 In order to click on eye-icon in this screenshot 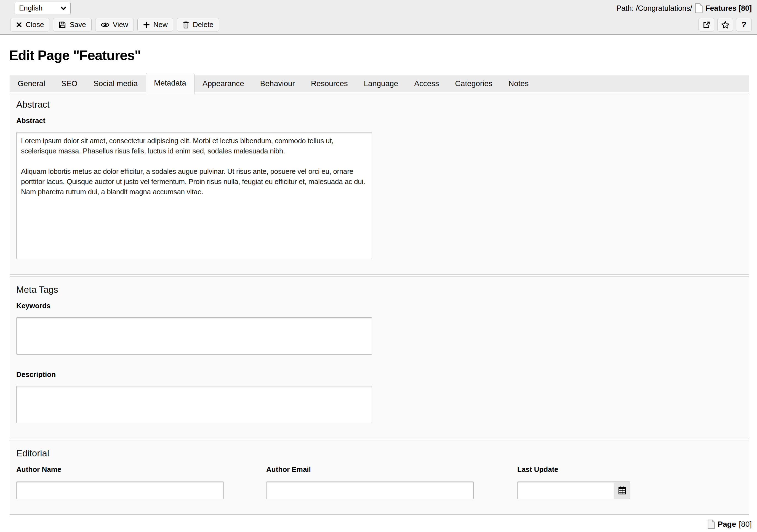, I will do `click(105, 25)`.